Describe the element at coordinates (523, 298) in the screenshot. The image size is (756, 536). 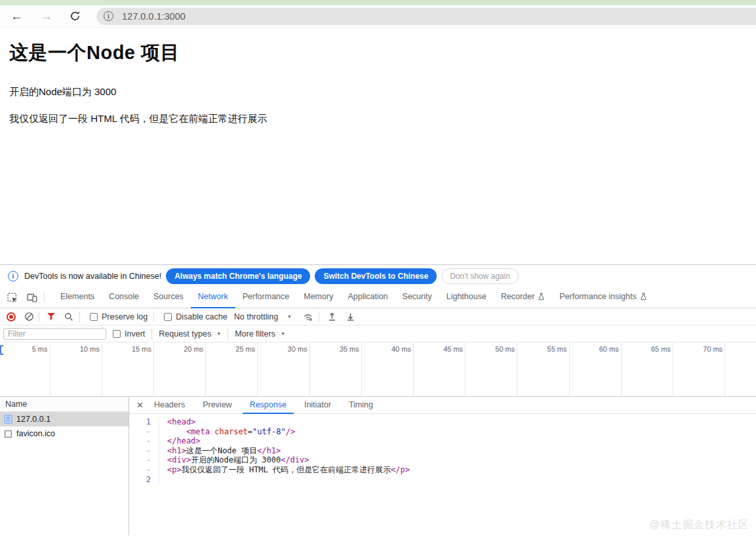
I see `tab-recorder: Recorder` at that location.